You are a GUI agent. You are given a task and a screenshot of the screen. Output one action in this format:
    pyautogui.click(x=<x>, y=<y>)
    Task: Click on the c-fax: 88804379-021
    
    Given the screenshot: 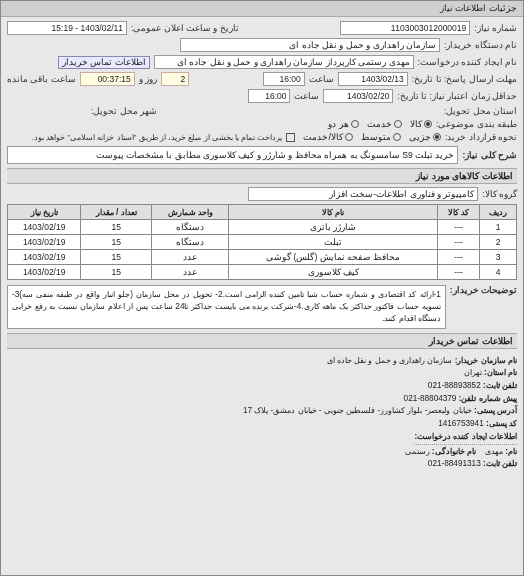 What is the action you would take?
    pyautogui.click(x=430, y=398)
    